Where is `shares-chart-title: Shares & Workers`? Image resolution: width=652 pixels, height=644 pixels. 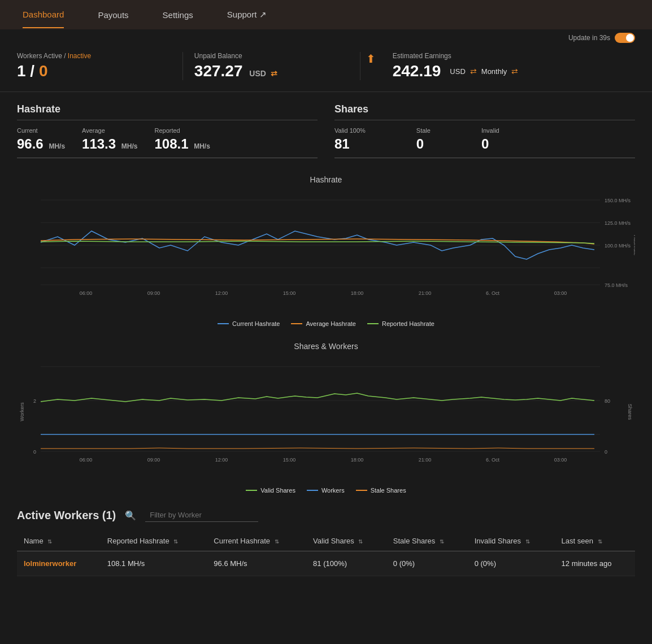
shares-chart-title: Shares & Workers is located at coordinates (326, 346).